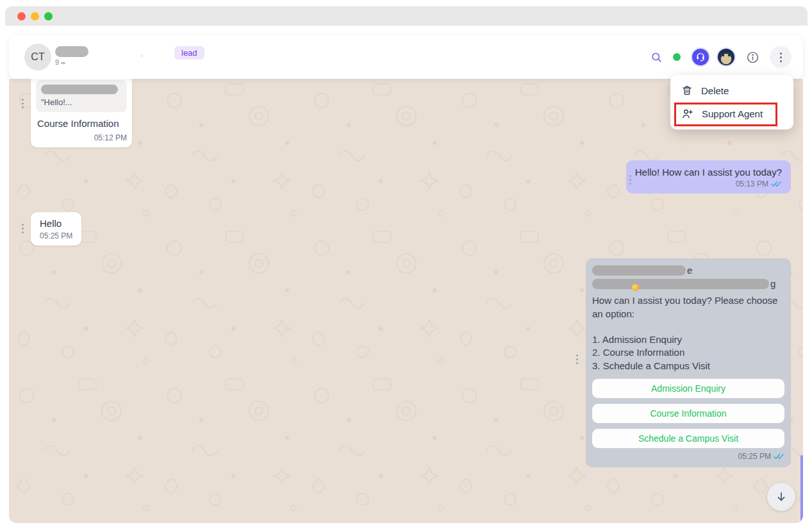 The width and height of the screenshot is (812, 525). I want to click on option-line: 2. Course Information, so click(688, 353).